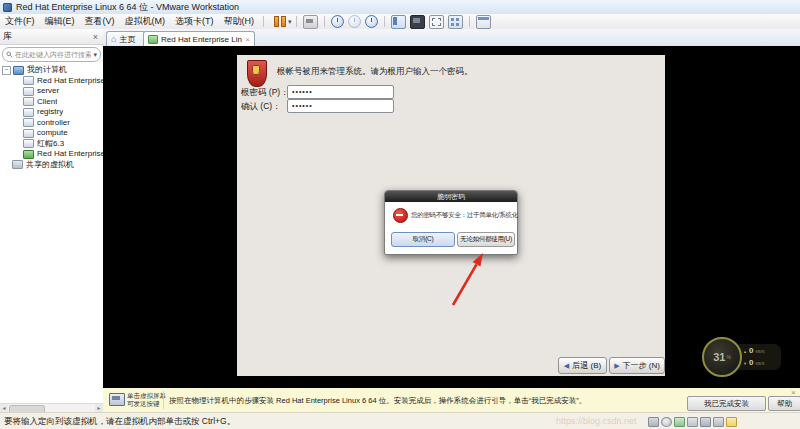 The image size is (800, 429). What do you see at coordinates (117, 400) in the screenshot?
I see `virtual-screen-icon` at bounding box center [117, 400].